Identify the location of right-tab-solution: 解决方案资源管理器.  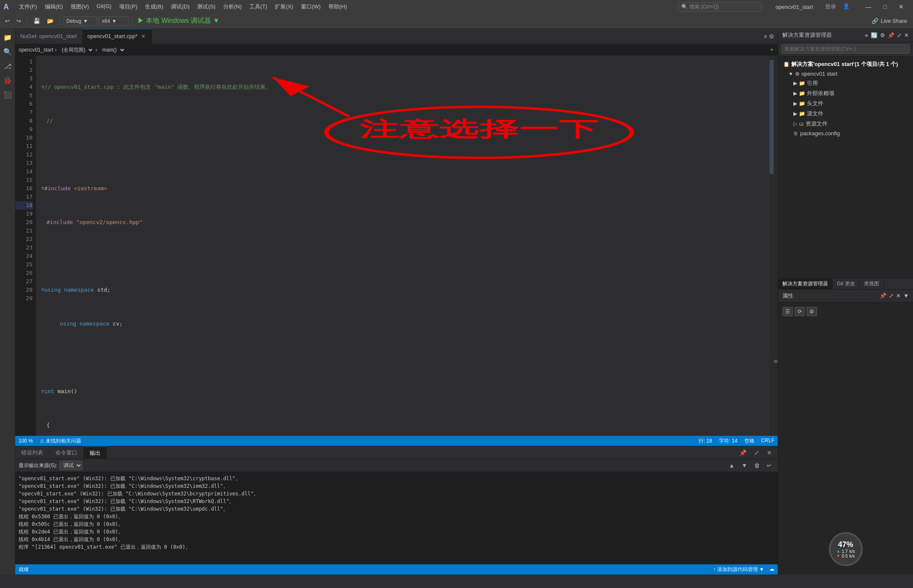
(806, 284).